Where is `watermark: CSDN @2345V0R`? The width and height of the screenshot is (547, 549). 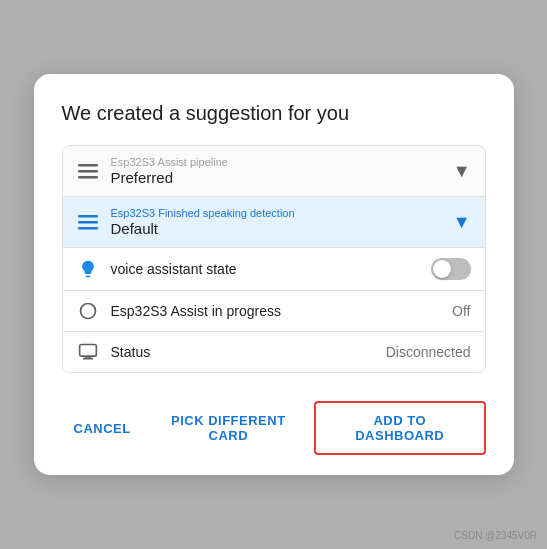
watermark: CSDN @2345V0R is located at coordinates (496, 536).